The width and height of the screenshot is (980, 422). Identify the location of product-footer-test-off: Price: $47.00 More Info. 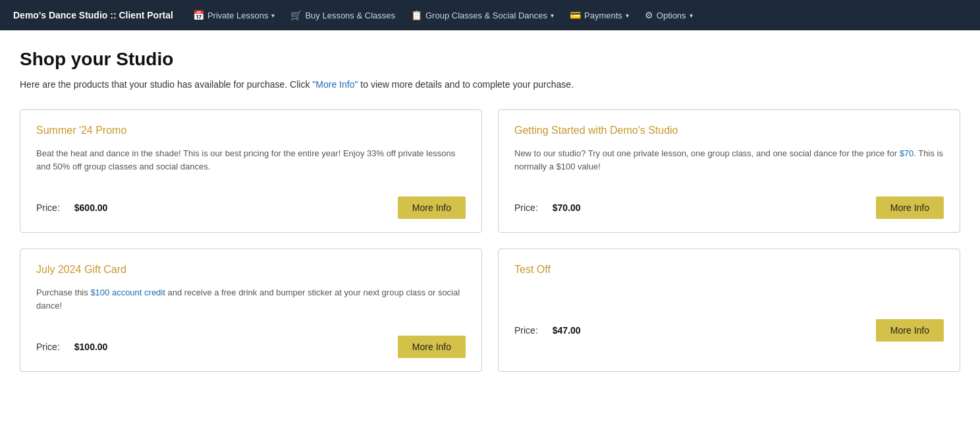
(729, 330).